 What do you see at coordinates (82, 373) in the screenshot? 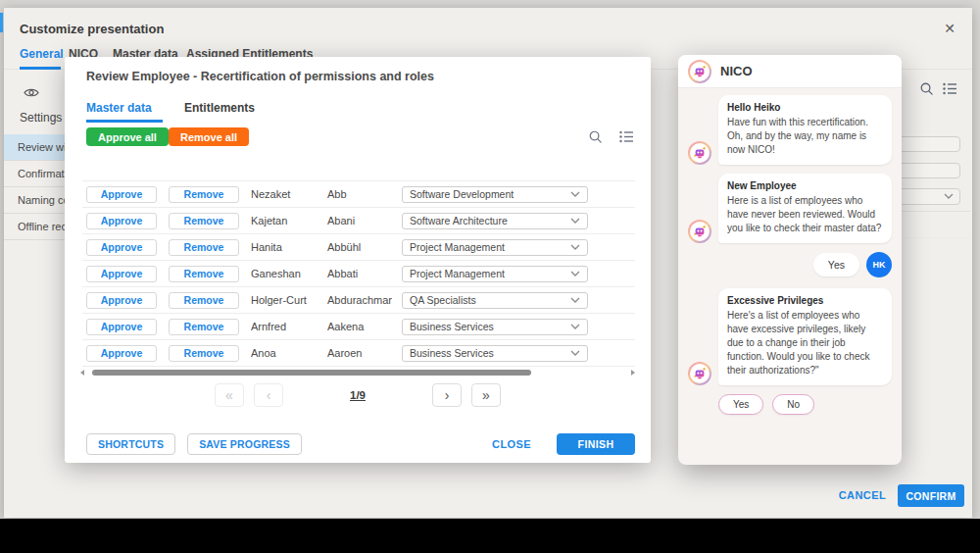
I see `scroll-left-icon` at bounding box center [82, 373].